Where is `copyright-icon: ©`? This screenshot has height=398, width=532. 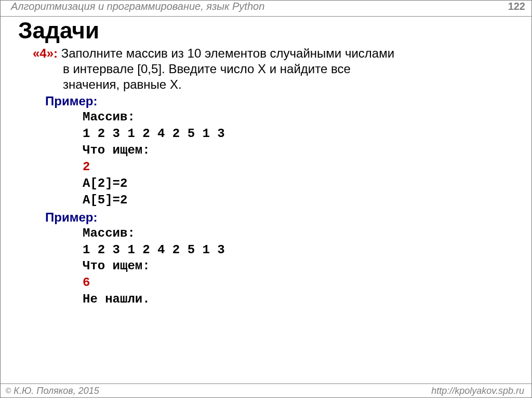 copyright-icon: © is located at coordinates (8, 391).